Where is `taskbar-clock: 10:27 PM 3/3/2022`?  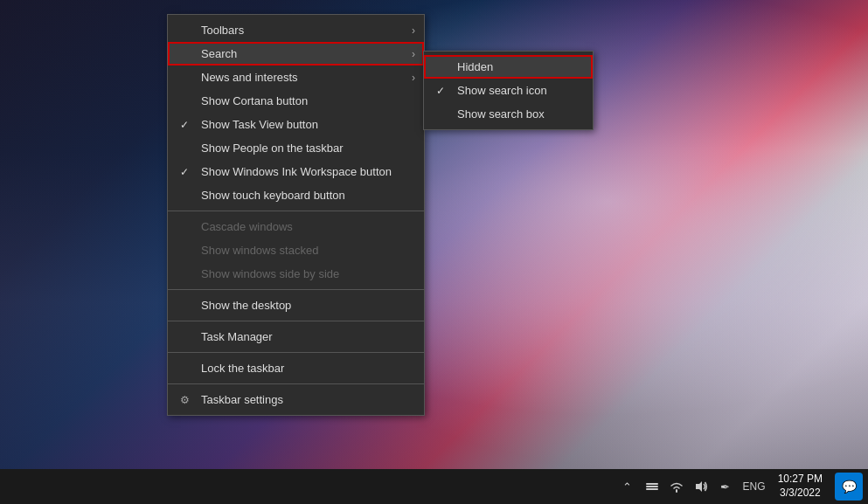
taskbar-clock: 10:27 PM 3/3/2022 is located at coordinates (801, 486).